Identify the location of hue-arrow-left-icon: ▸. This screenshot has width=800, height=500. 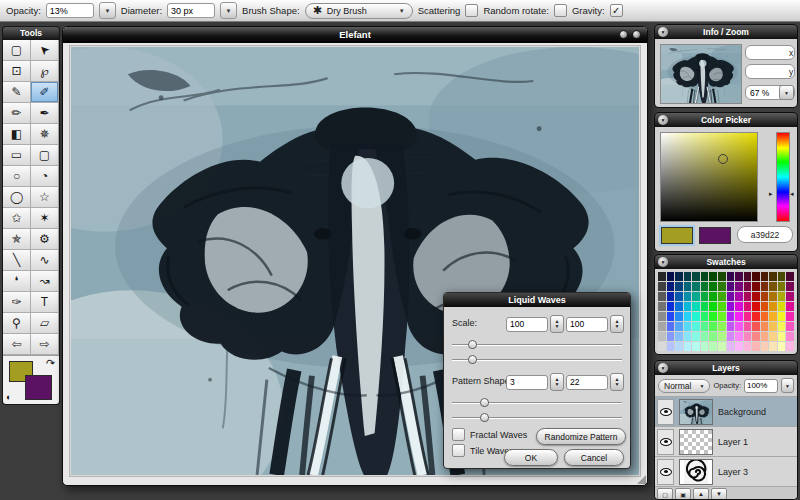
(771, 194).